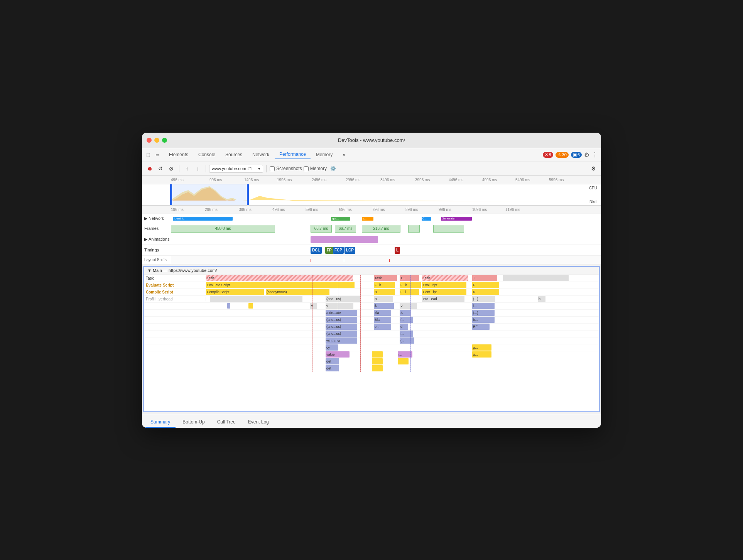 The width and height of the screenshot is (743, 560). Describe the element at coordinates (284, 180) in the screenshot. I see `tick-1996: 1996 ms` at that location.